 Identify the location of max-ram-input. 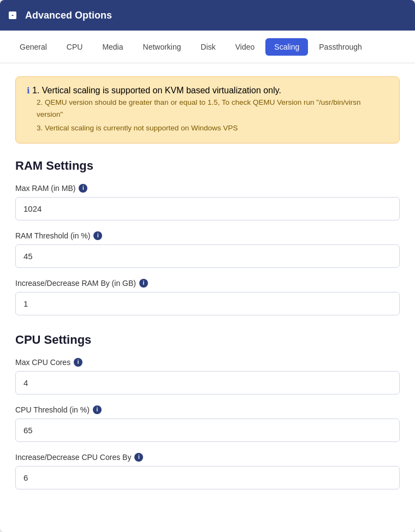
(208, 208).